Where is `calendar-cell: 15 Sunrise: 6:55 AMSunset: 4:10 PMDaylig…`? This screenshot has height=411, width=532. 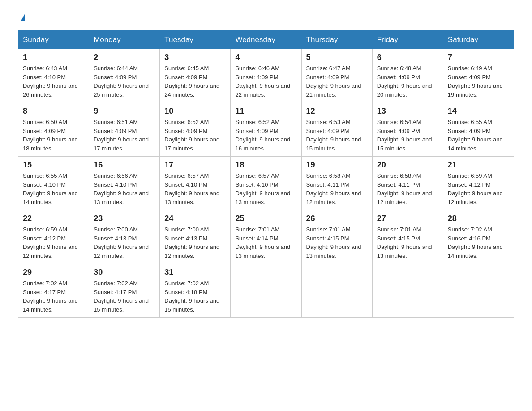 calendar-cell: 15 Sunrise: 6:55 AMSunset: 4:10 PMDaylig… is located at coordinates (54, 184).